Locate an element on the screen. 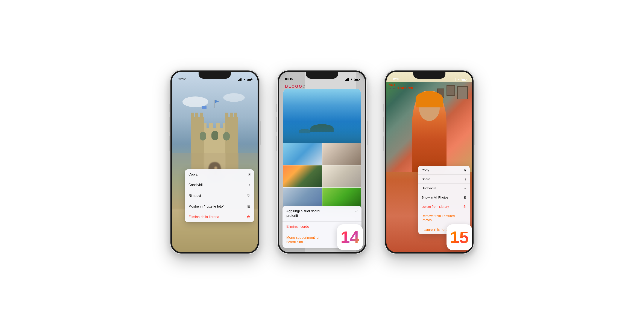  menu-label-rimuovi: Rimuovi is located at coordinates (195, 196).